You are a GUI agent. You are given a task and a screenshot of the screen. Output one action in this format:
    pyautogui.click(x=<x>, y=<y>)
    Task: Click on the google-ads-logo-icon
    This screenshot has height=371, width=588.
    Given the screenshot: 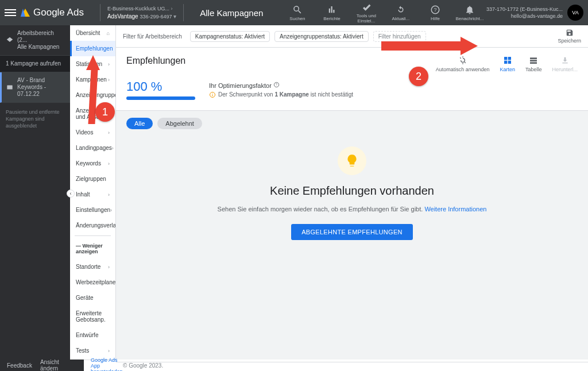 What is the action you would take?
    pyautogui.click(x=25, y=13)
    